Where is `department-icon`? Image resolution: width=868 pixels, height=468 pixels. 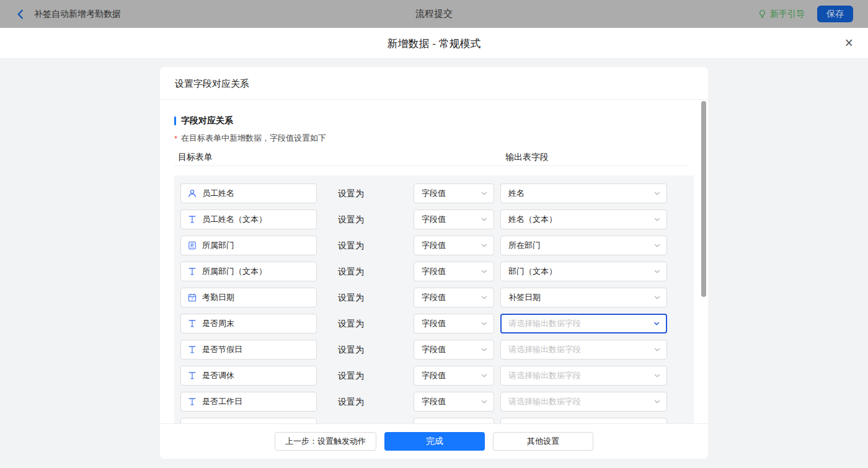
department-icon is located at coordinates (192, 245).